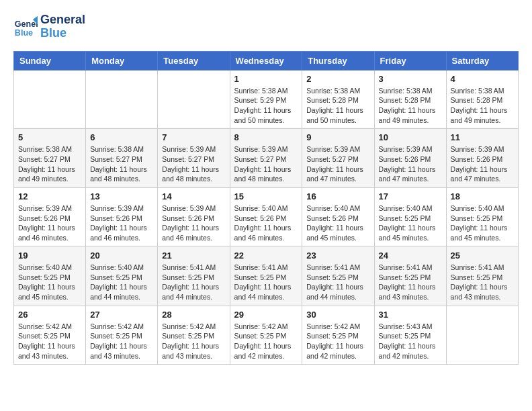  Describe the element at coordinates (482, 79) in the screenshot. I see `day-number: 4` at that location.